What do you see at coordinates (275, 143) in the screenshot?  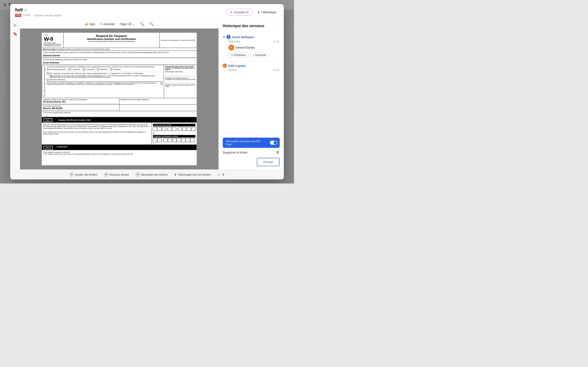 I see `toggle-thumb` at bounding box center [275, 143].